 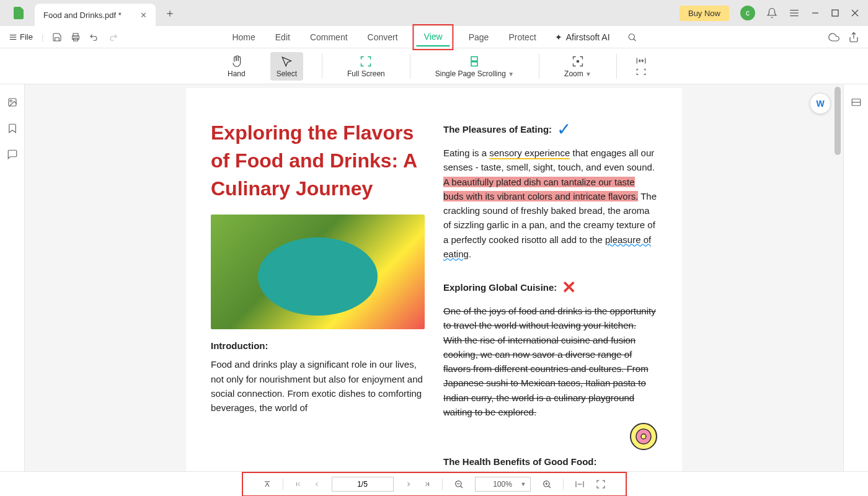 I want to click on fit-width-icon, so click(x=641, y=61).